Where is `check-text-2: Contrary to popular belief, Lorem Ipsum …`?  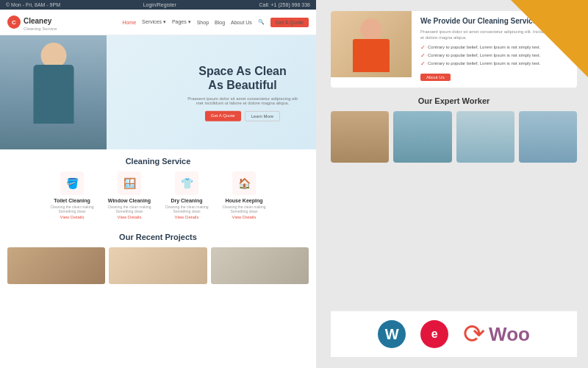
check-text-2: Contrary to popular belief, Lorem Ipsum … is located at coordinates (484, 55).